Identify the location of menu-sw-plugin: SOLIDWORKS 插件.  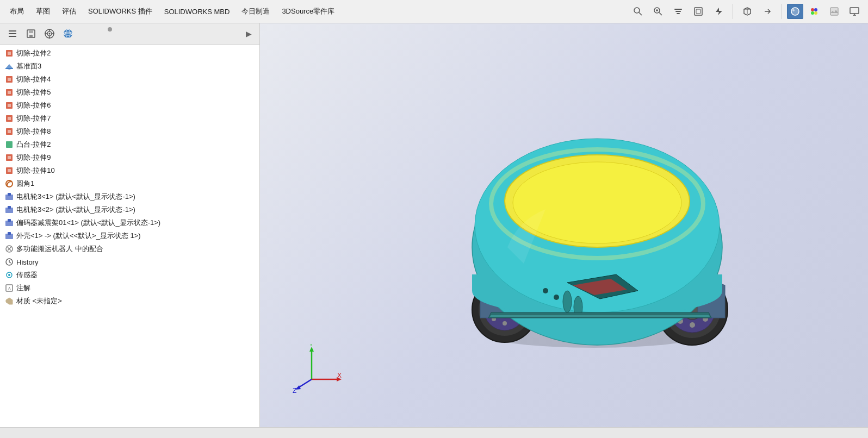
(120, 11).